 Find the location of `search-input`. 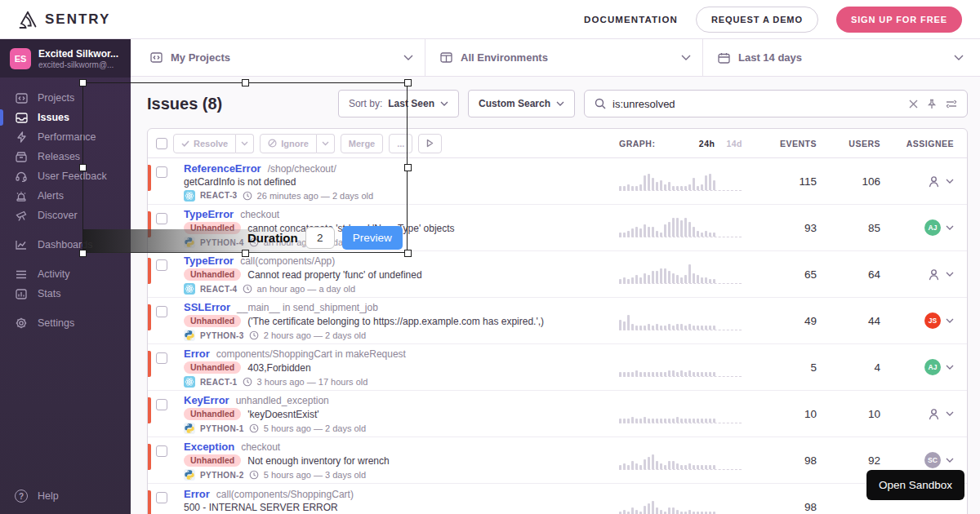

search-input is located at coordinates (758, 104).